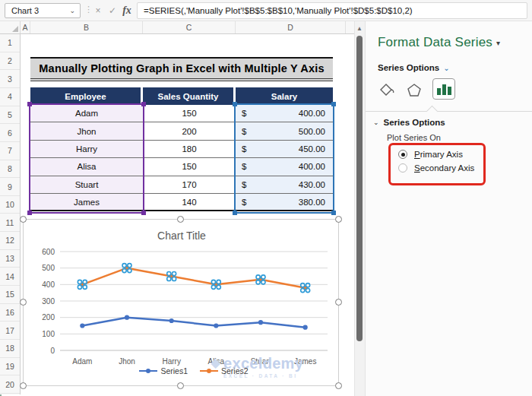  Describe the element at coordinates (182, 236) in the screenshot. I see `chart-title: Chart Title` at that location.